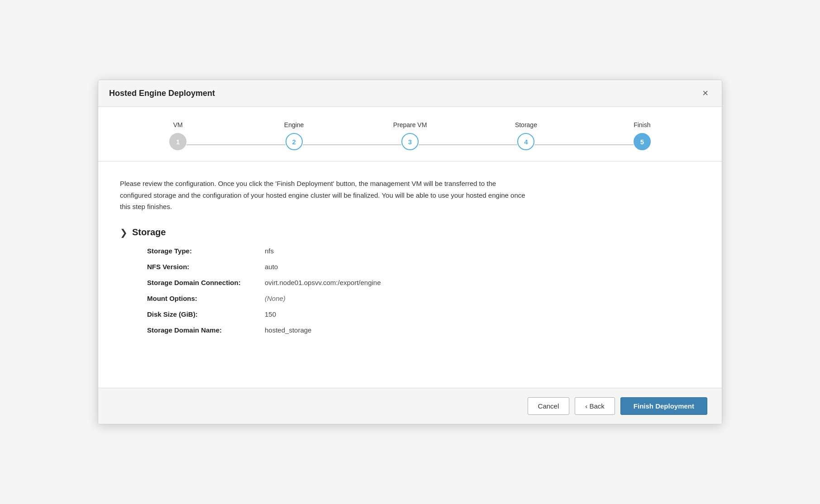 This screenshot has height=504, width=820. What do you see at coordinates (294, 125) in the screenshot?
I see `stepper-label-2: Engine` at bounding box center [294, 125].